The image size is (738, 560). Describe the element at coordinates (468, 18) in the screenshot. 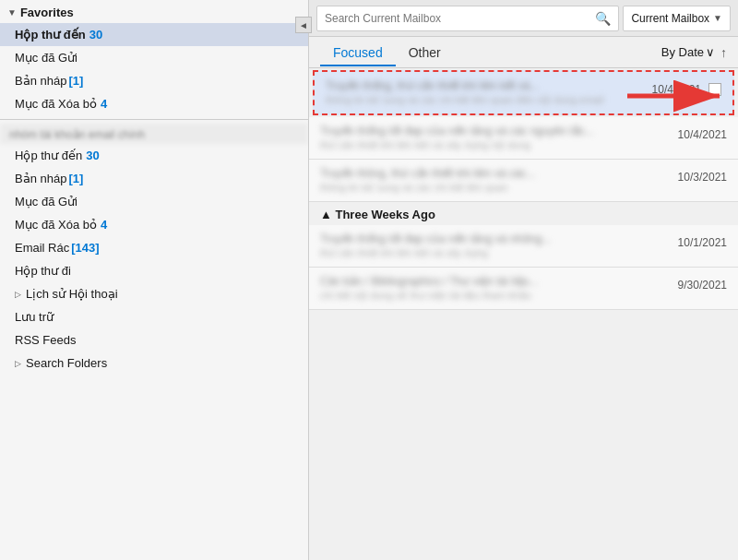

I see `search-box: 🔍` at that location.